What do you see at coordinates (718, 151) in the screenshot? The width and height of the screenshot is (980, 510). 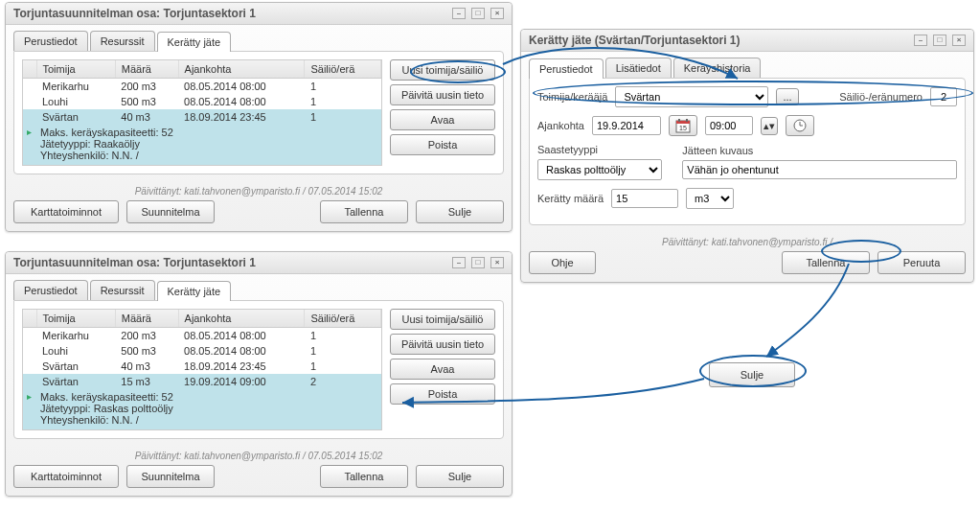 I see `description-label: Jätteen kuvaus` at bounding box center [718, 151].